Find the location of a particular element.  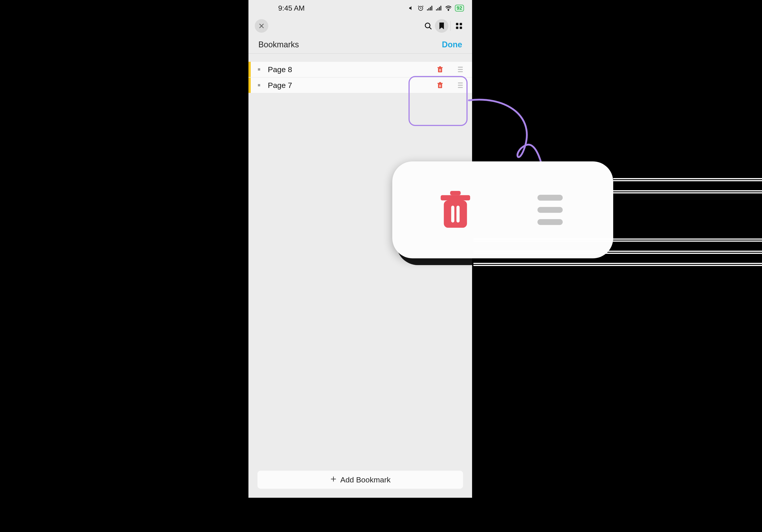

status-indicators: 92 is located at coordinates (436, 8).